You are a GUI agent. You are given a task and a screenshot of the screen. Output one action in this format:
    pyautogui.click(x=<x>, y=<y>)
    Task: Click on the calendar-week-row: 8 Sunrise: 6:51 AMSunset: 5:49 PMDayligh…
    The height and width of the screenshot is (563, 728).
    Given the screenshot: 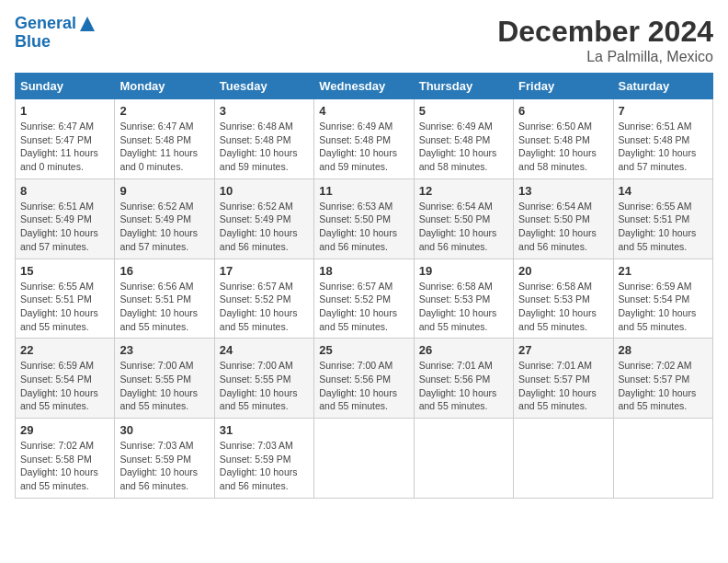 What is the action you would take?
    pyautogui.click(x=364, y=219)
    